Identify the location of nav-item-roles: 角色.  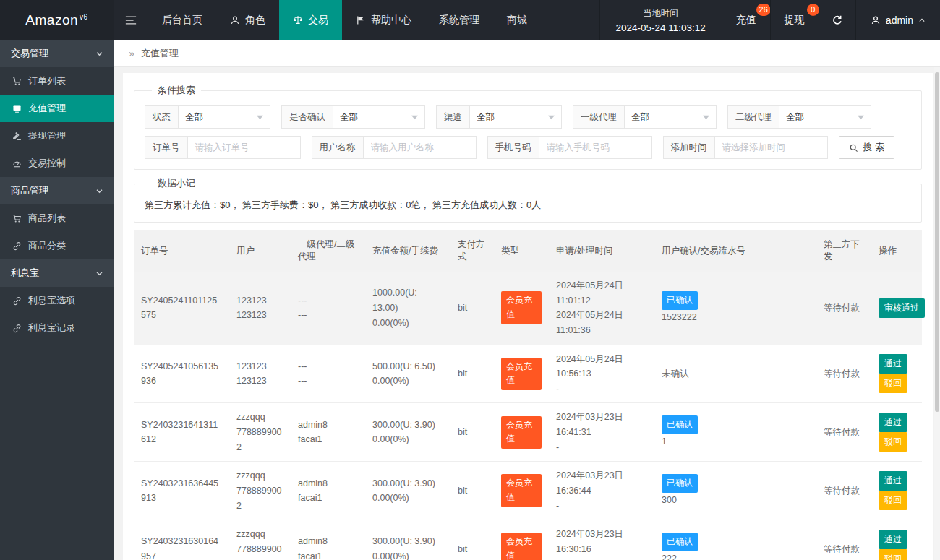
(247, 20).